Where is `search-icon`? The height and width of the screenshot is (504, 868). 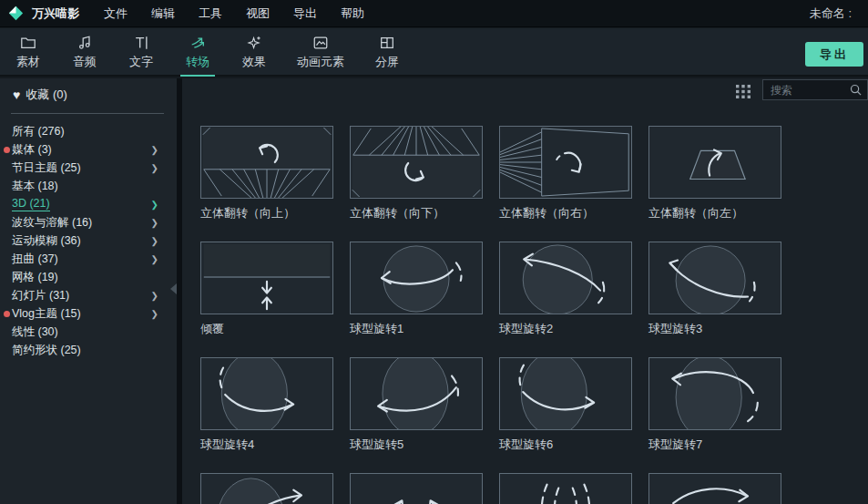
search-icon is located at coordinates (856, 89).